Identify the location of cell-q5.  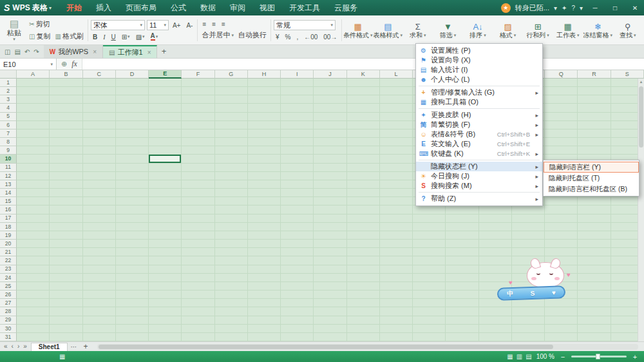
(562, 117).